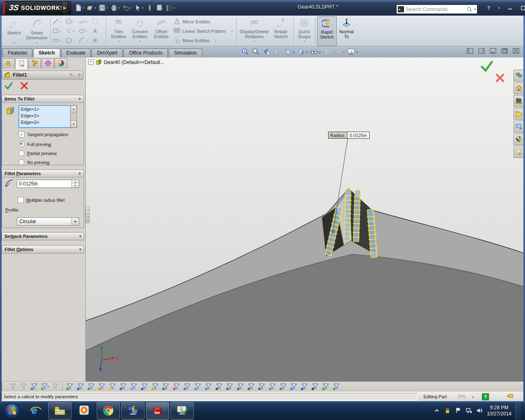 This screenshot has width=525, height=420. I want to click on convert-entities-button: Convert Entities ▾, so click(140, 31).